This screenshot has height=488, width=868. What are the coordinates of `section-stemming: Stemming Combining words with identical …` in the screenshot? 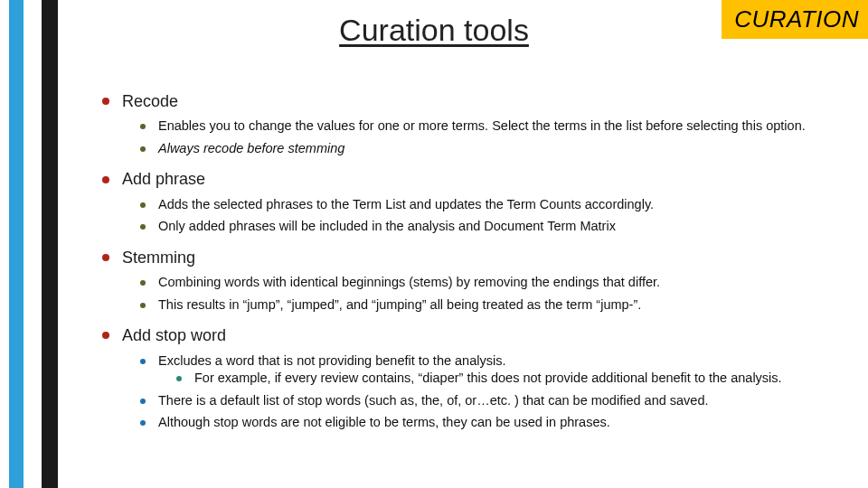 It's located at (483, 280).